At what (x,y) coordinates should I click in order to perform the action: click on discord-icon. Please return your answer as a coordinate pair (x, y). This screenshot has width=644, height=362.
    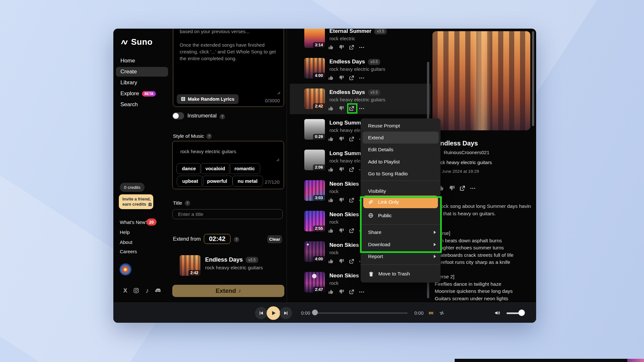
    Looking at the image, I should click on (158, 291).